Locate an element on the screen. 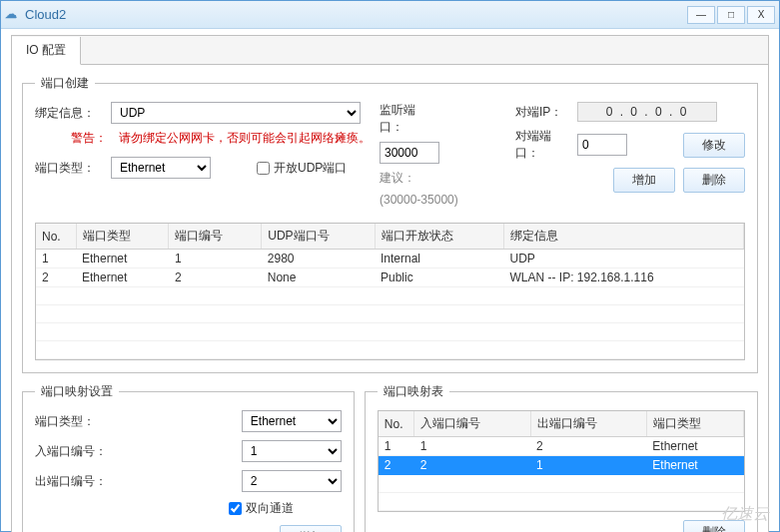 This screenshot has height=532, width=780. listen-port-input is located at coordinates (409, 153).